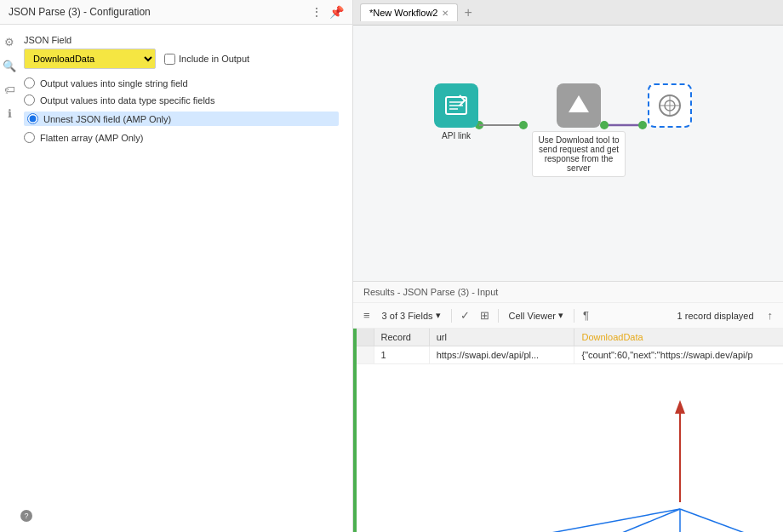 This screenshot has height=532, width=783. What do you see at coordinates (561, 315) in the screenshot?
I see `viewer-chevron: ▾` at bounding box center [561, 315].